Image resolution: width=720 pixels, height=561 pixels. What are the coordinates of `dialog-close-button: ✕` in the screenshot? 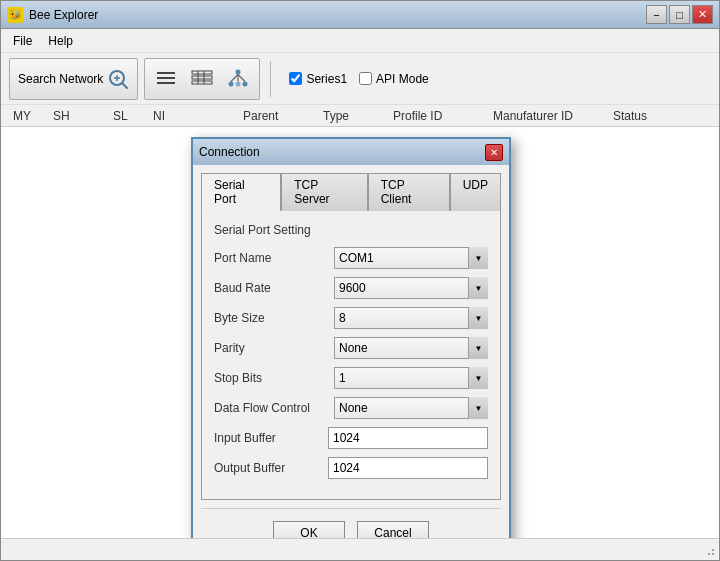 It's located at (494, 152).